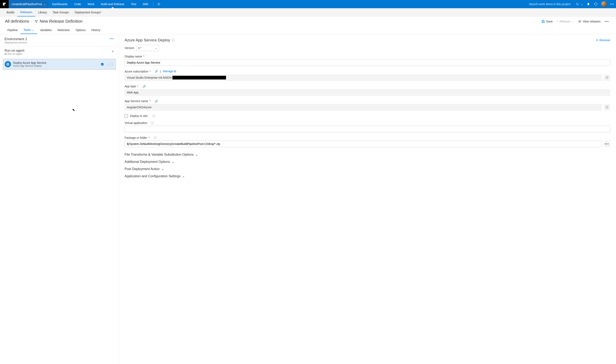  What do you see at coordinates (27, 4) in the screenshot?
I see `project-name: createBuildPipelinePost` at bounding box center [27, 4].